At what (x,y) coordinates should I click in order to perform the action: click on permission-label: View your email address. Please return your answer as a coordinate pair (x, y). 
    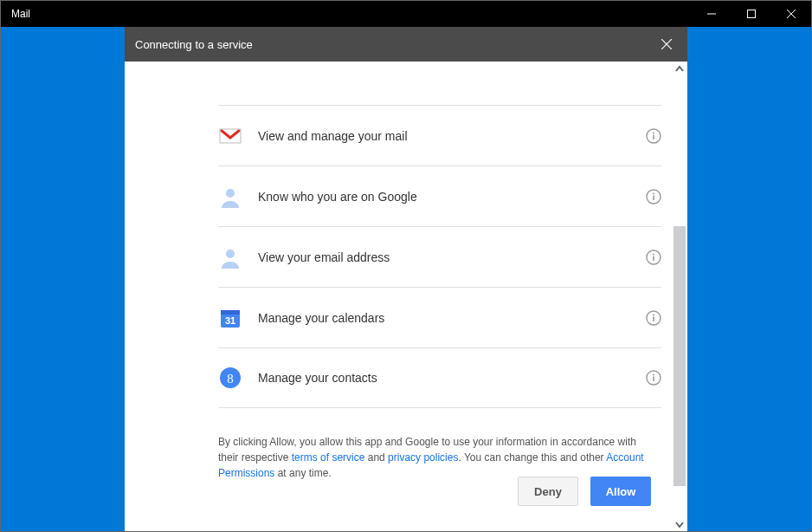
    Looking at the image, I should click on (444, 257).